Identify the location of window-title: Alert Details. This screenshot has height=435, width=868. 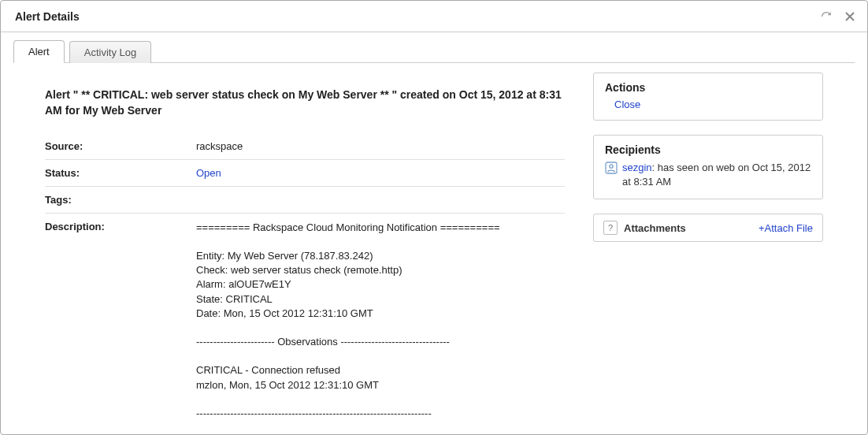
(413, 17).